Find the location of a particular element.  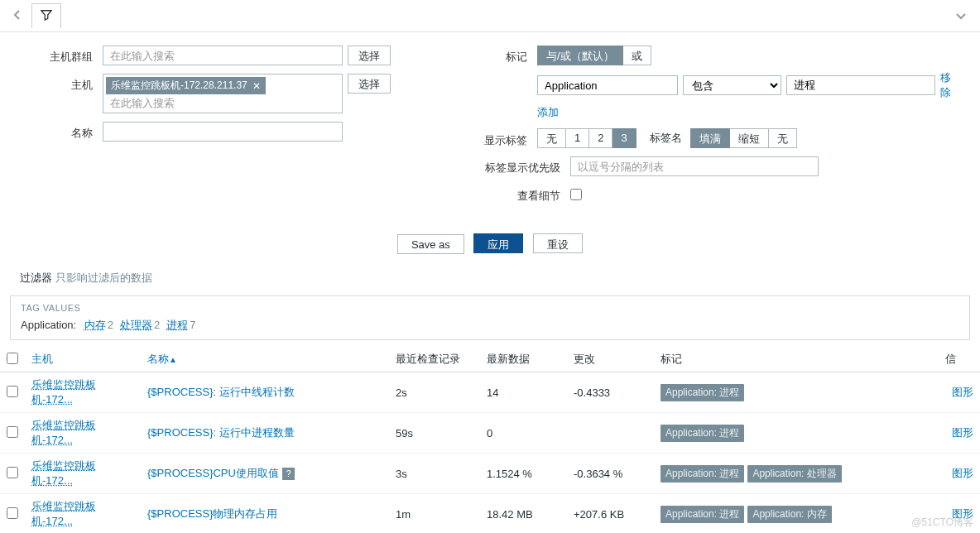

tag-name-short: 缩短 is located at coordinates (750, 138).